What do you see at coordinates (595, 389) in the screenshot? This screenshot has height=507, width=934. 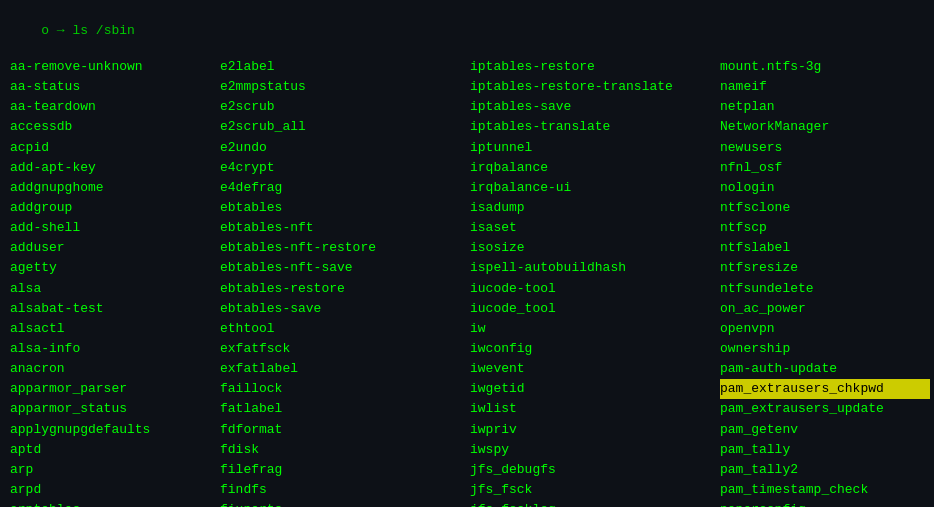 I see `list-item: iwgetid` at bounding box center [595, 389].